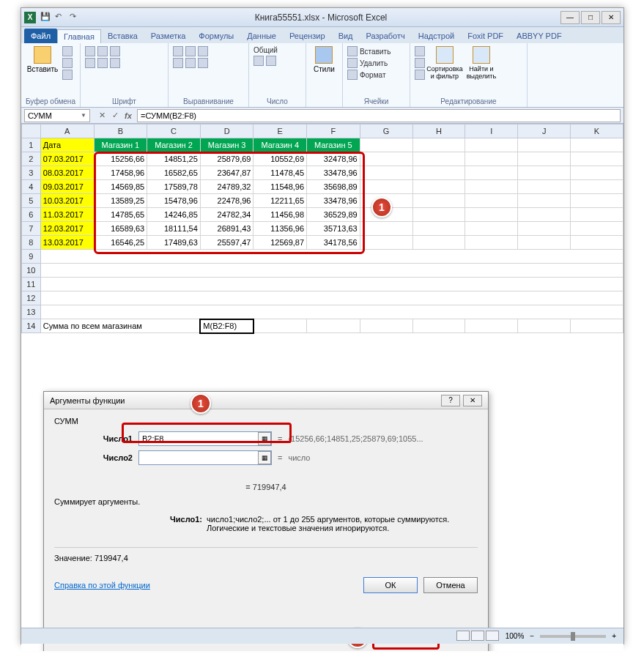  I want to click on col-header-I: I, so click(492, 132).